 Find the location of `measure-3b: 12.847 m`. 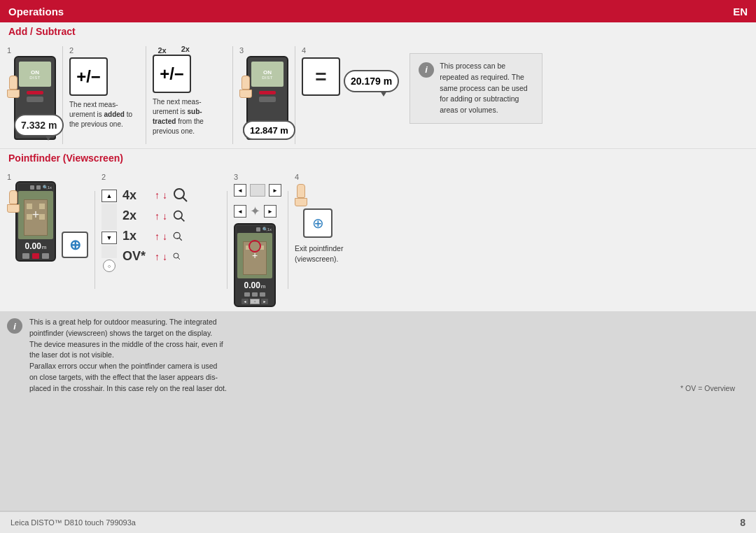

measure-3b: 12.847 m is located at coordinates (269, 130).